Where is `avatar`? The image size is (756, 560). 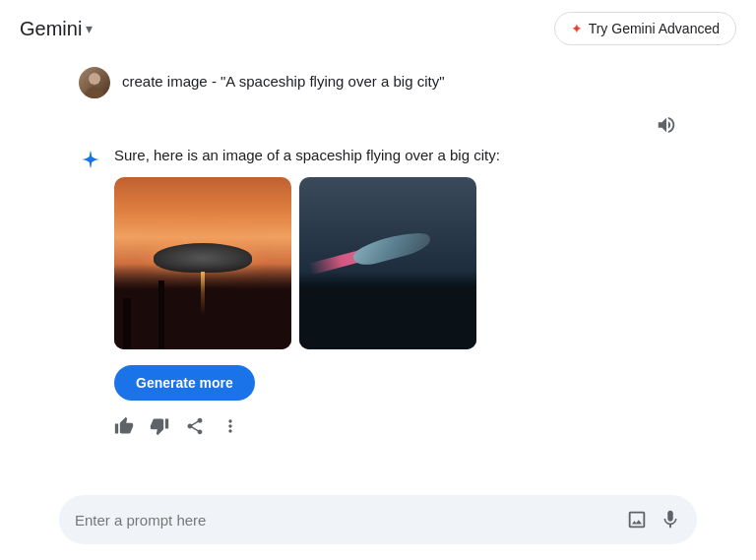 avatar is located at coordinates (94, 83).